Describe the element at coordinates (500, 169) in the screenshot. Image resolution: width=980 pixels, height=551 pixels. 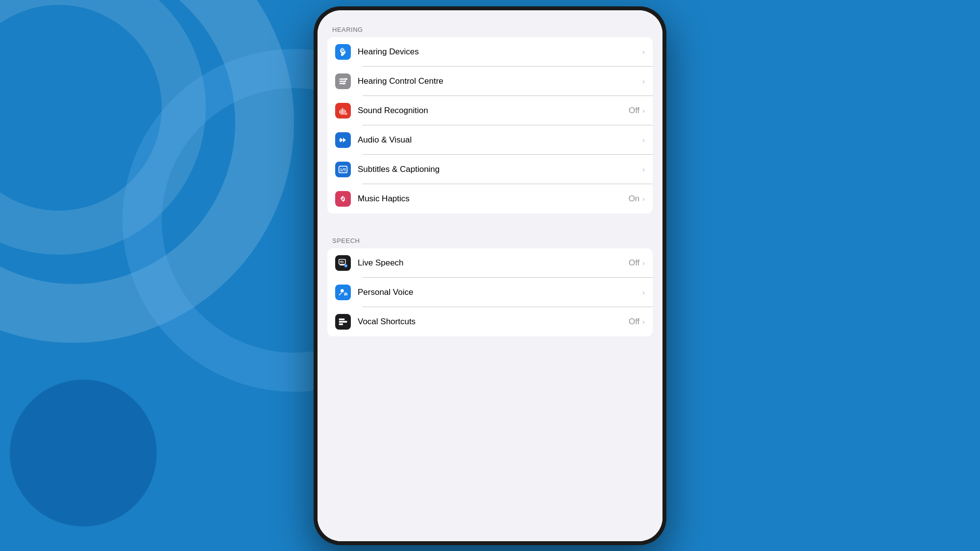
I see `subtitles-captioning-label: Subtitles & Captioning` at that location.